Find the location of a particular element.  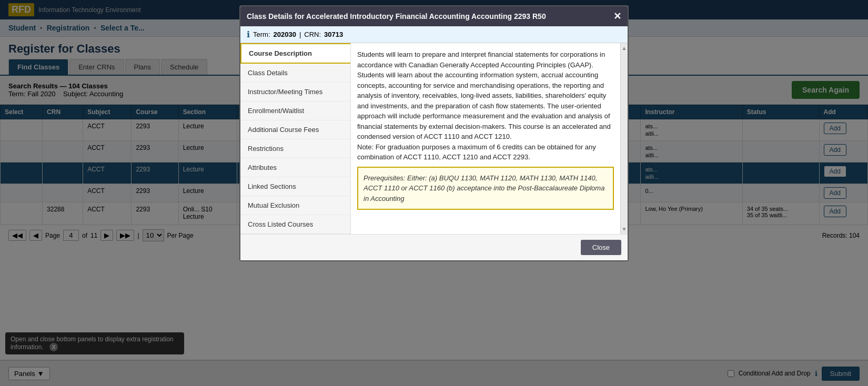

scroll-indicator: ▲ ▼ is located at coordinates (624, 139).